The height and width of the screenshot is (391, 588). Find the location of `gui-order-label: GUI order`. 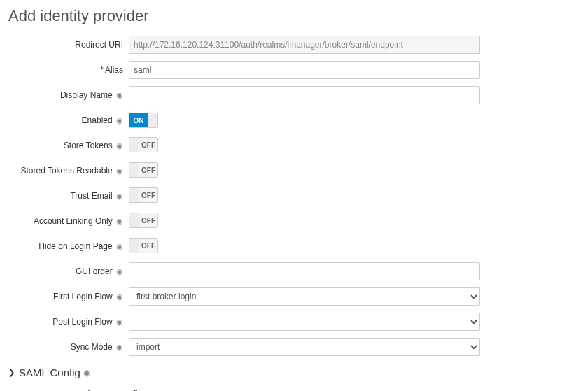

gui-order-label: GUI order is located at coordinates (94, 271).